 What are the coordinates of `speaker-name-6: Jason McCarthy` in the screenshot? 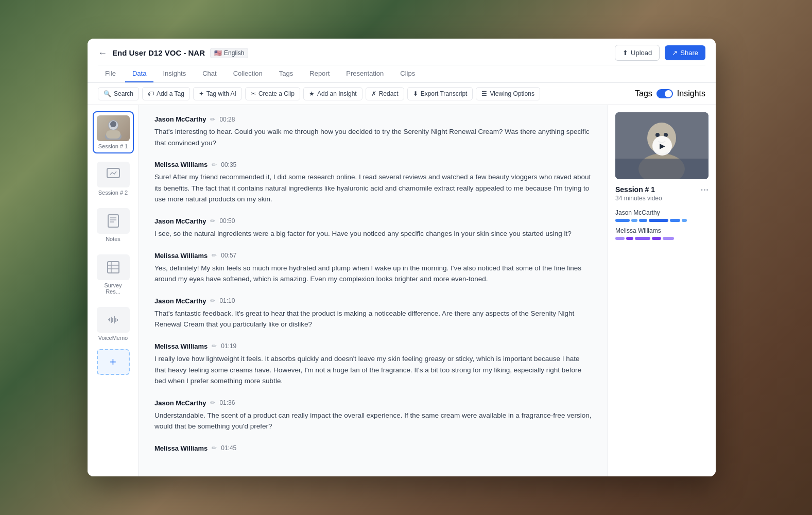 It's located at (180, 403).